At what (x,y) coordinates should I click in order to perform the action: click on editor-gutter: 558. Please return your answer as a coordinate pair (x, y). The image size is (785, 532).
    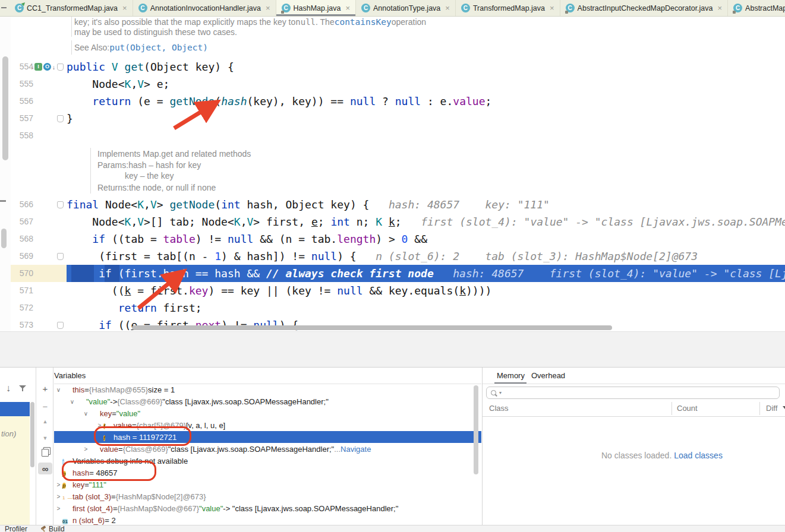
    Looking at the image, I should click on (39, 135).